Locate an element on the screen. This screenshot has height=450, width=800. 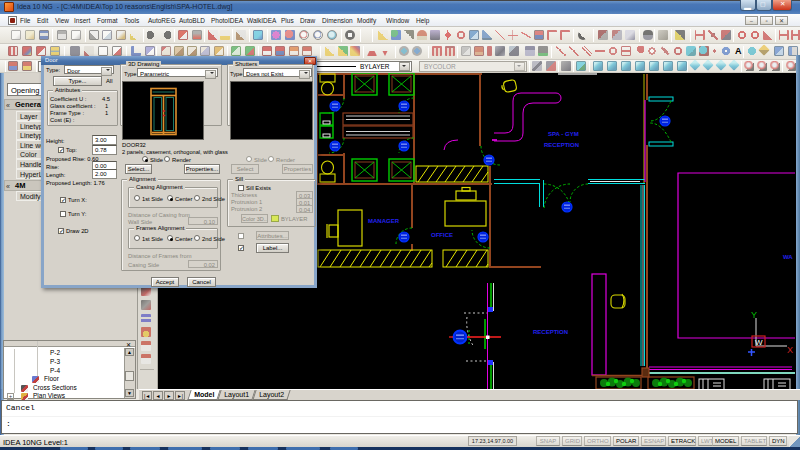
svg-text: SPA - GYM is located at coordinates (564, 134).